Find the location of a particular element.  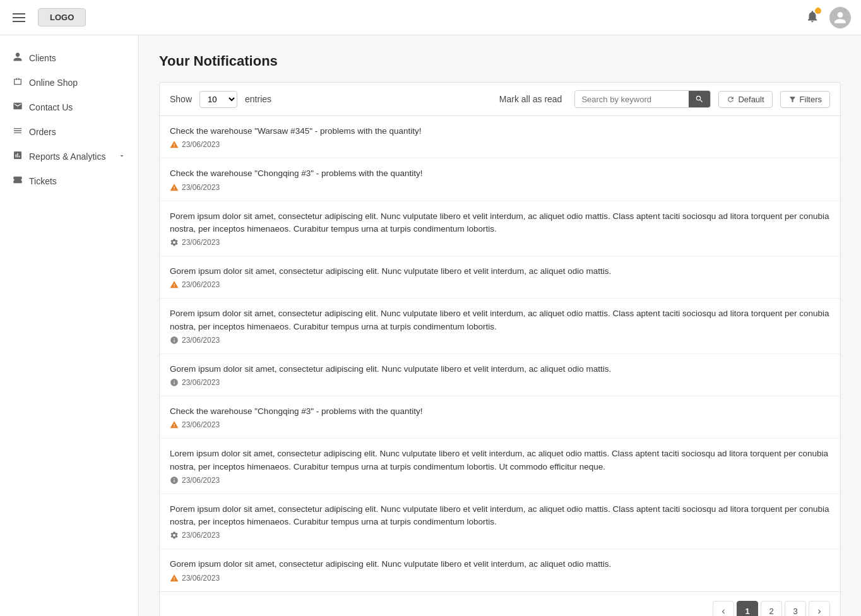

avatar-icon is located at coordinates (840, 18).